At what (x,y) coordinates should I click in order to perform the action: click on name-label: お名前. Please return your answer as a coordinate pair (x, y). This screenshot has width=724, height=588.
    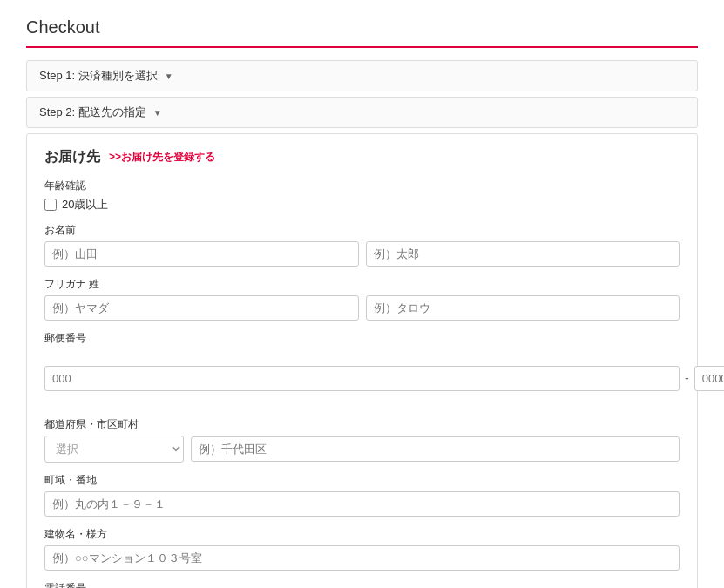
    Looking at the image, I should click on (362, 230).